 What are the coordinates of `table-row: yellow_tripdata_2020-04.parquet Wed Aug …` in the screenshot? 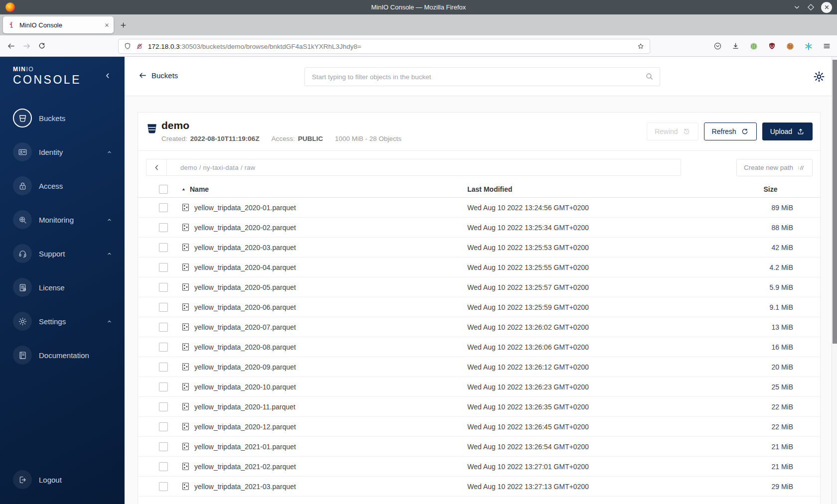 It's located at (479, 267).